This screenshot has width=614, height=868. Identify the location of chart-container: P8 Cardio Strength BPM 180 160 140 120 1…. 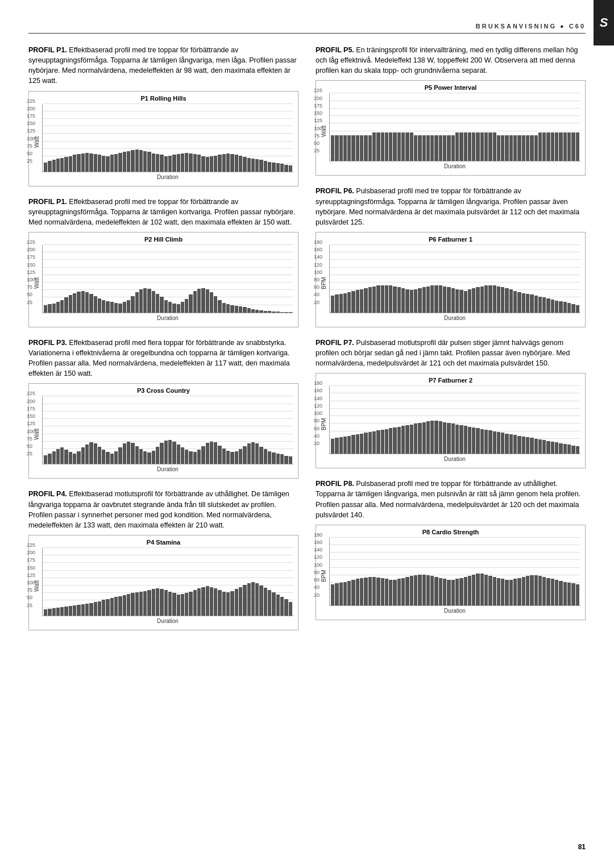
(450, 572).